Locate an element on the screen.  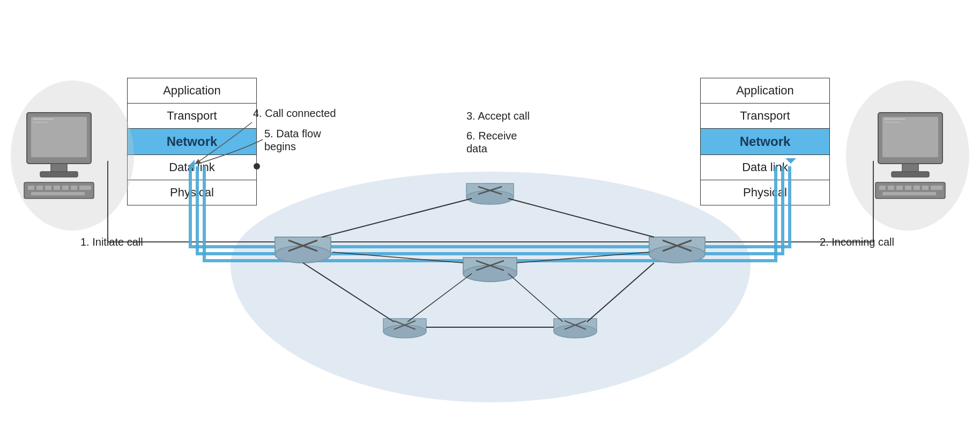
label-accept-call: 3. Accept call is located at coordinates (498, 116).